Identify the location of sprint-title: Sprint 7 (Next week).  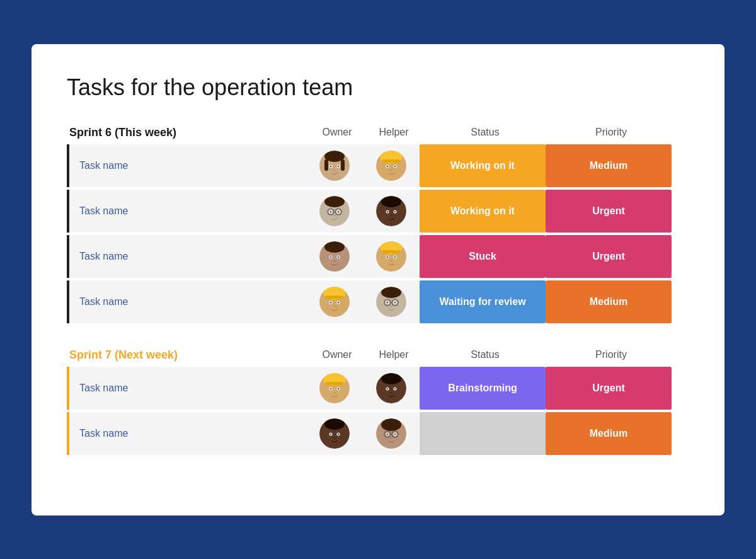
(189, 355).